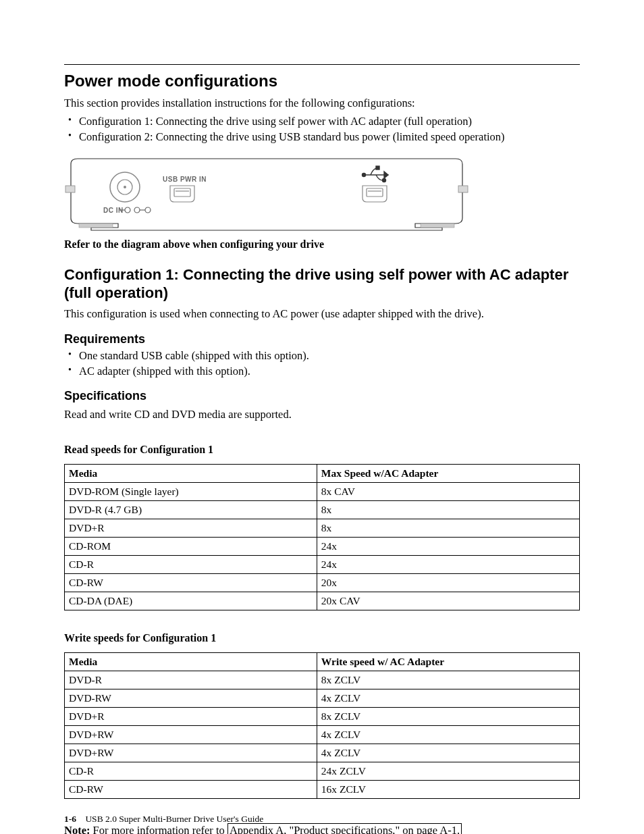  Describe the element at coordinates (267, 194) in the screenshot. I see `diagram-svg: DC IN USB PWR IN` at that location.